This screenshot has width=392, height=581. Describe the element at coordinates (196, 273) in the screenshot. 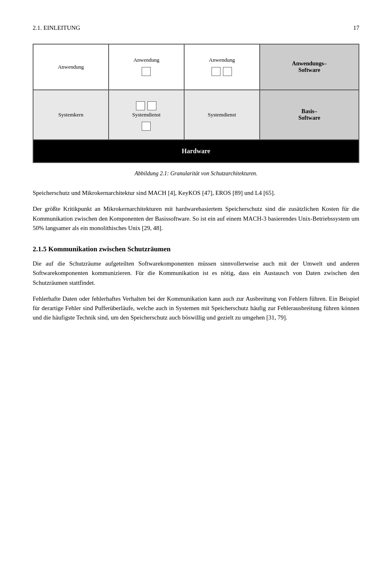

I see `paragraph-3: Die auf die Schutzräume aufgeteilten Sof…` at that location.